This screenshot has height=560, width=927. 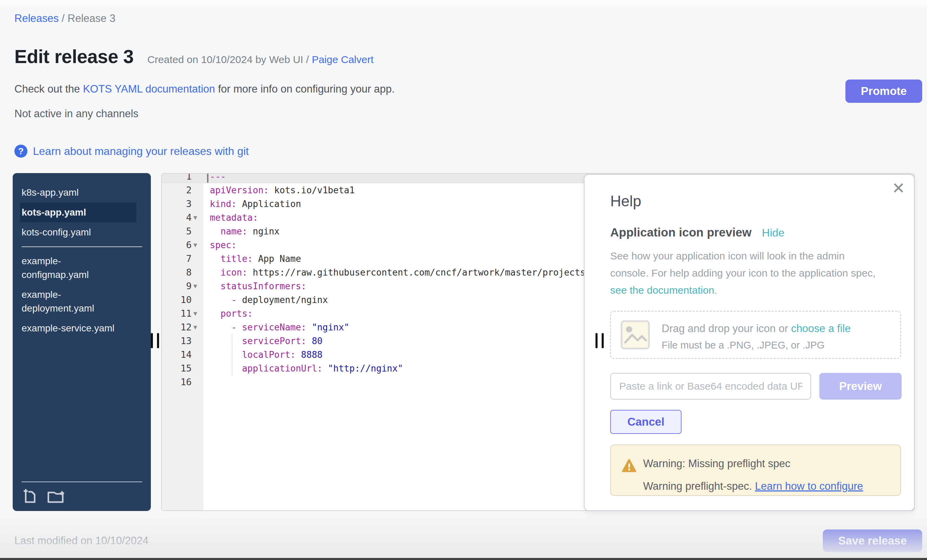 I want to click on git-releases-link: Learn about managing your releases with …, so click(x=141, y=151).